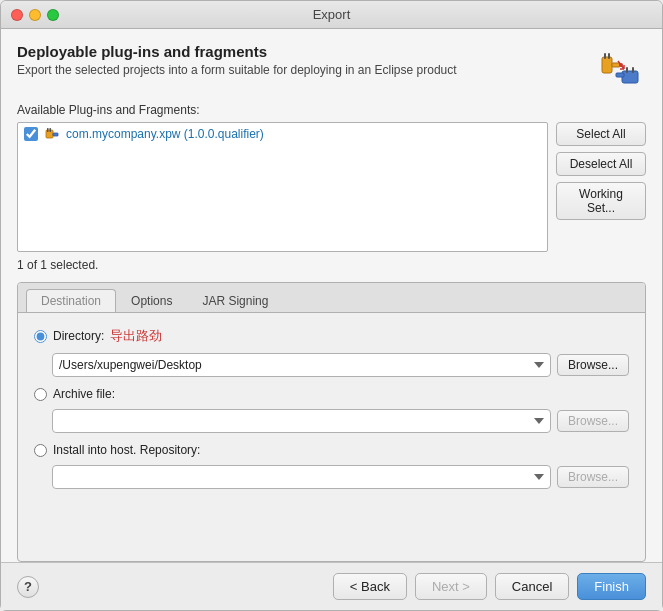 The width and height of the screenshot is (663, 611). Describe the element at coordinates (620, 69) in the screenshot. I see `export-icon` at that location.